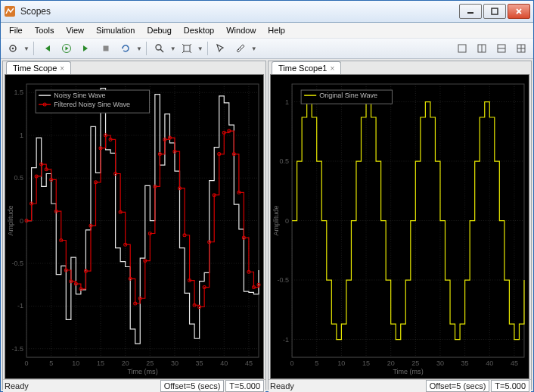 Image resolution: width=534 pixels, height=392 pixels. I want to click on measure-button, so click(241, 48).